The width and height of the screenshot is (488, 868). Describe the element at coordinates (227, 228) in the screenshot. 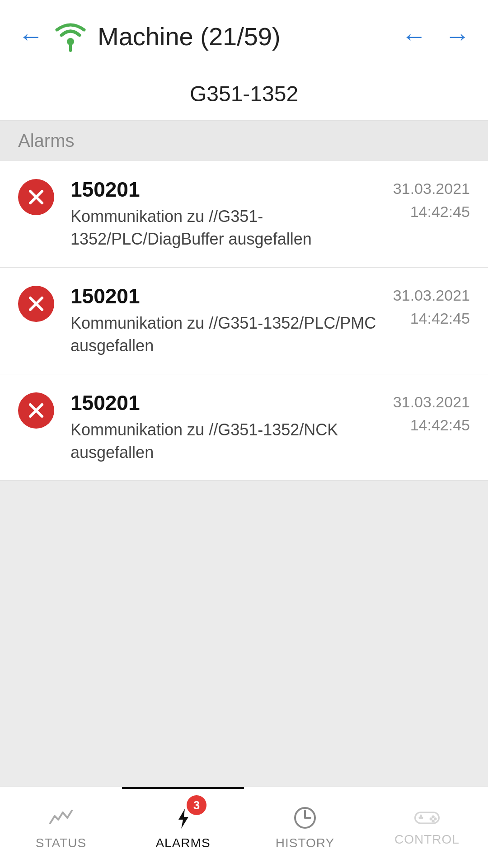

I see `alarm-description: Kommunikation zu //G351-1352/PLC/DiagBuf…` at that location.